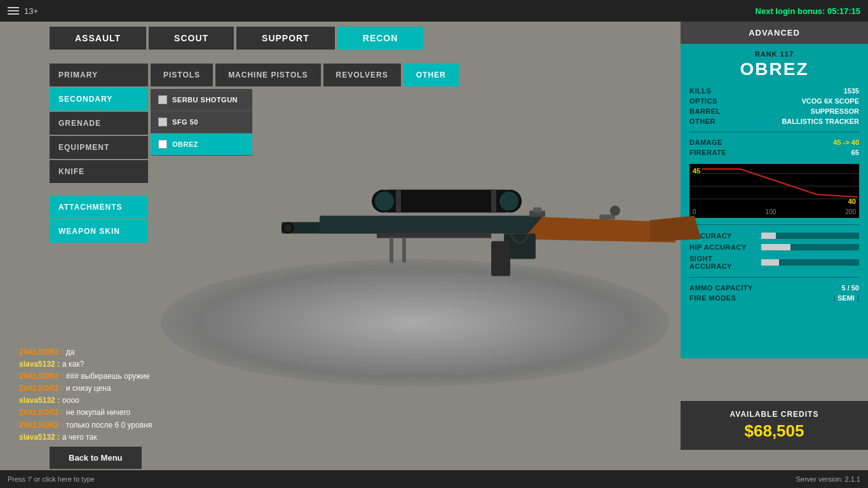 This screenshot has width=868, height=488. Describe the element at coordinates (846, 142) in the screenshot. I see `damage-value: 45 -> 40` at that location.